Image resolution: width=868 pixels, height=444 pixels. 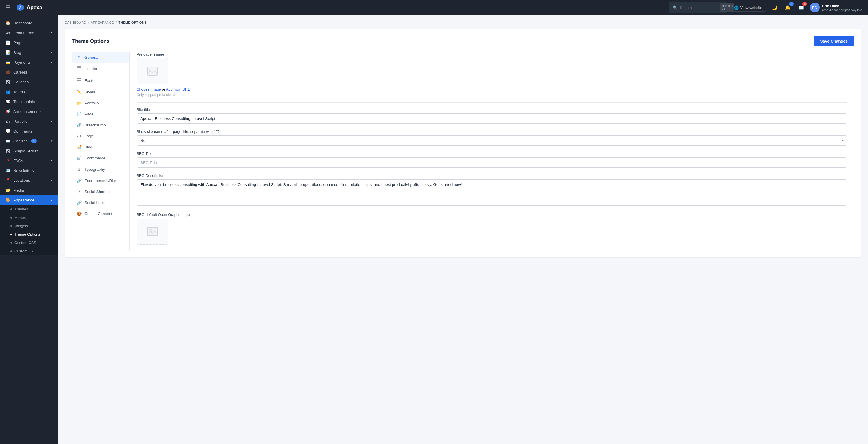 What do you see at coordinates (492, 75) in the screenshot?
I see `preloader-image-group: Preloader image Choose image or Add from…` at bounding box center [492, 75].